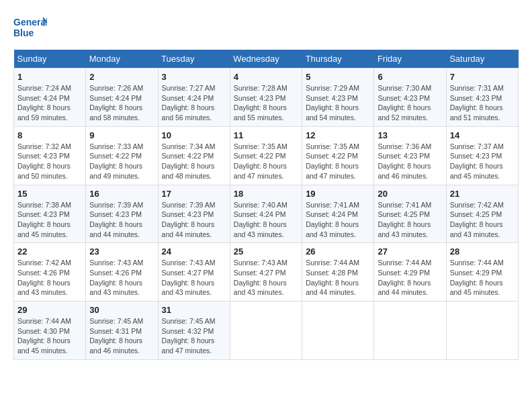 This screenshot has width=532, height=411. I want to click on calendar-week-5: 29 Sunrise: 7:44 AM Sunset: 4:30 PM Dayl…, so click(266, 330).